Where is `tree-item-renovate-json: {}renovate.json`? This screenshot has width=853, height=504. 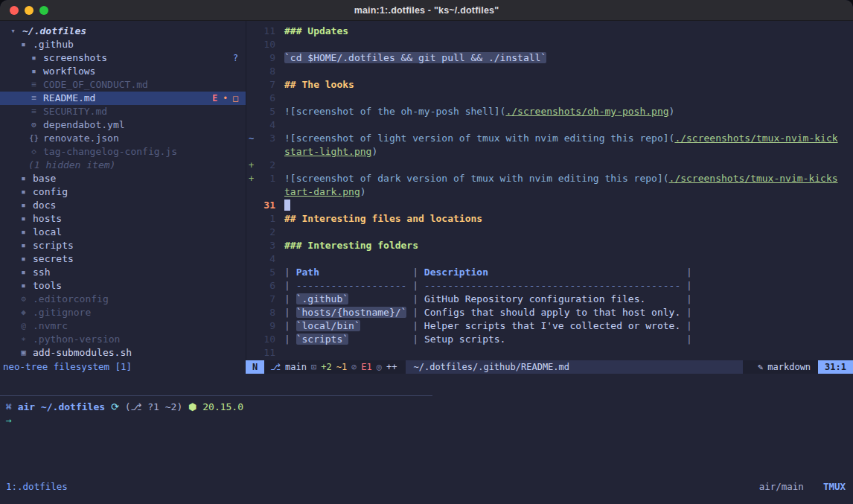
tree-item-renovate-json: {}renovate.json is located at coordinates (123, 138).